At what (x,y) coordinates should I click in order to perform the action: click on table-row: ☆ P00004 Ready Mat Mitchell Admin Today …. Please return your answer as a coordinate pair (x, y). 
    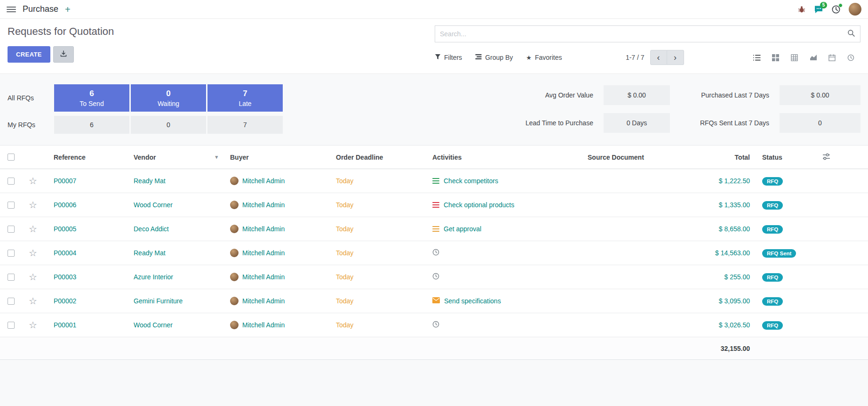
    Looking at the image, I should click on (434, 253).